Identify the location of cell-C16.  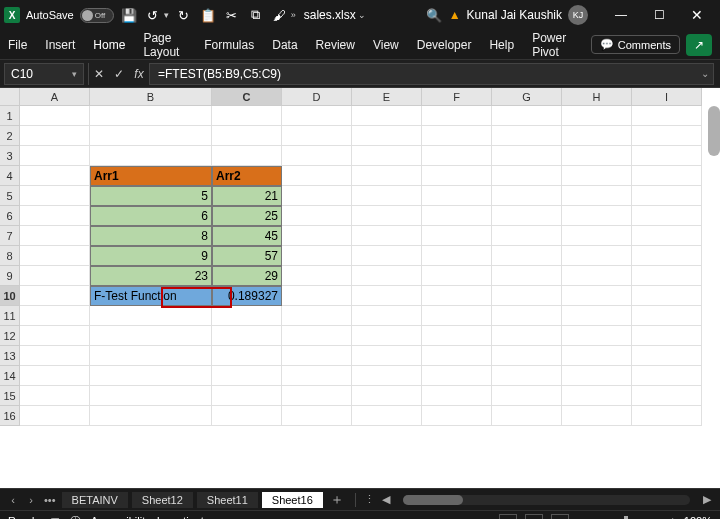
(247, 416).